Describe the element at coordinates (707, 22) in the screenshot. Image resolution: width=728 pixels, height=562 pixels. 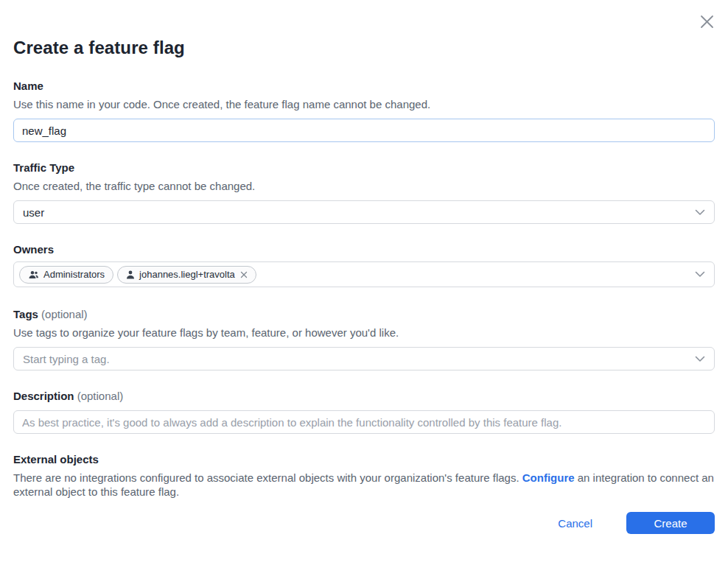
I see `x-icon` at that location.